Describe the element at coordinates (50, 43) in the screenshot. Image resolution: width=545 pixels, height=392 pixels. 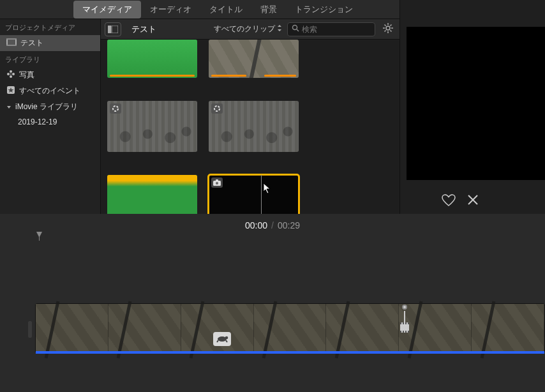
I see `sidebar-item-project: テスト` at that location.